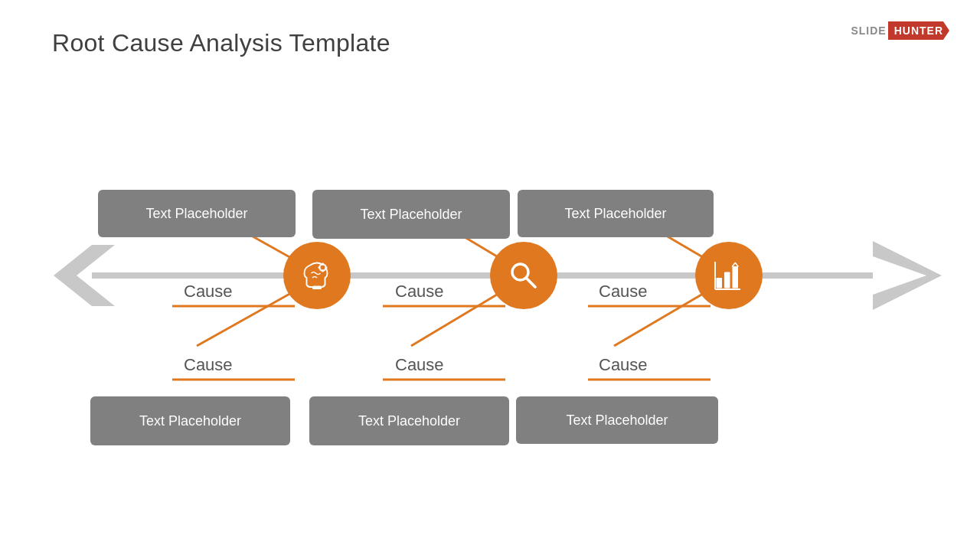  Describe the element at coordinates (919, 31) in the screenshot. I see `logo-hunter-text: HUNTER` at that location.